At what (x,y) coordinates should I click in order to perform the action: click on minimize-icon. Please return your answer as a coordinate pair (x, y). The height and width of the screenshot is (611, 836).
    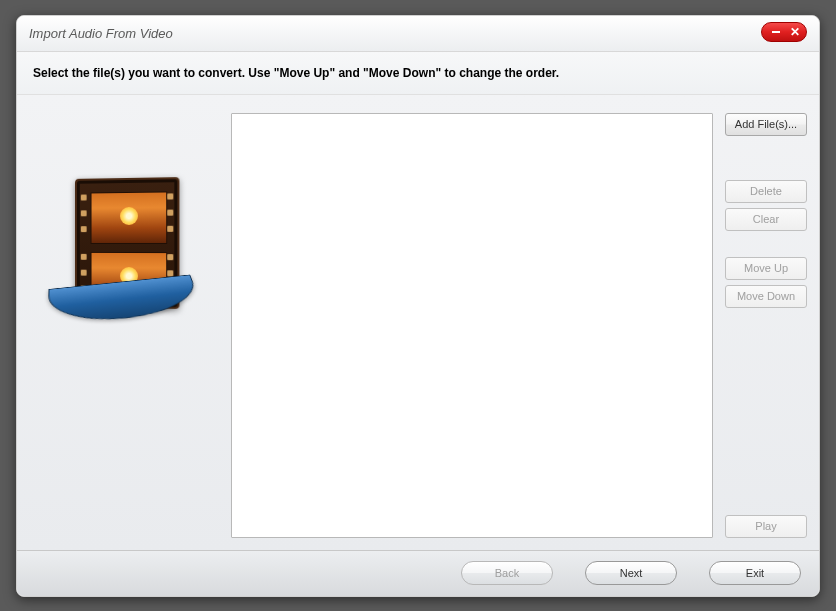
    Looking at the image, I should click on (776, 32).